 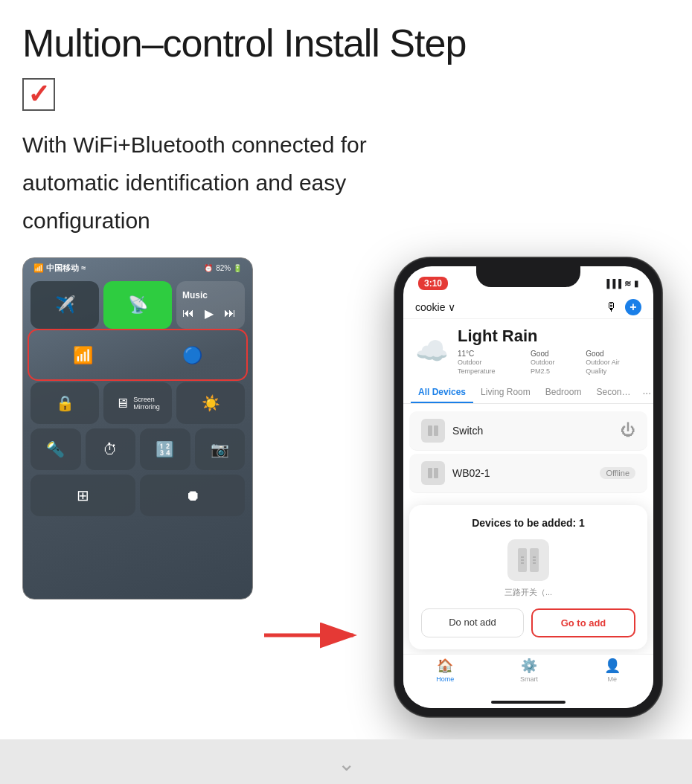 What do you see at coordinates (489, 367) in the screenshot?
I see `weather-temp-label: Outdoor Temperature` at bounding box center [489, 367].